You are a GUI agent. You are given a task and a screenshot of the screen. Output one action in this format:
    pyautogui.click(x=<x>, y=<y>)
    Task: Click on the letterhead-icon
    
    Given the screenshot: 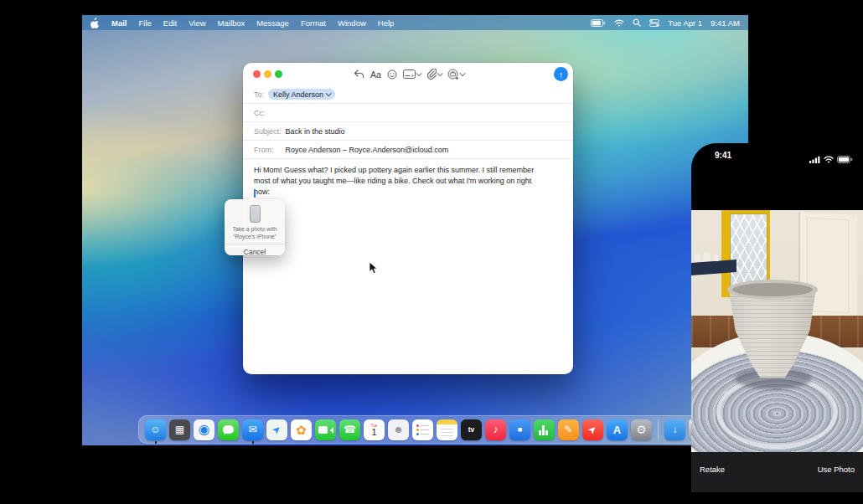 What is the action you would take?
    pyautogui.click(x=412, y=74)
    